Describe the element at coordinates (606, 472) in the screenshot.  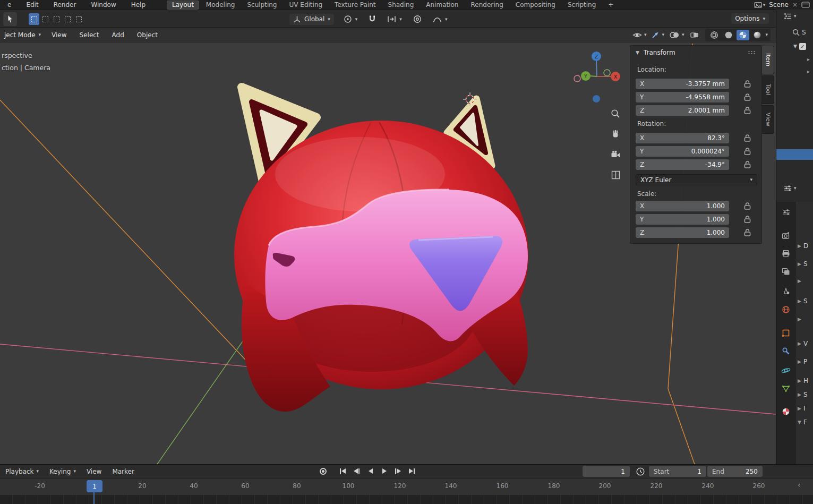
I see `current-frame-field: 1` at that location.